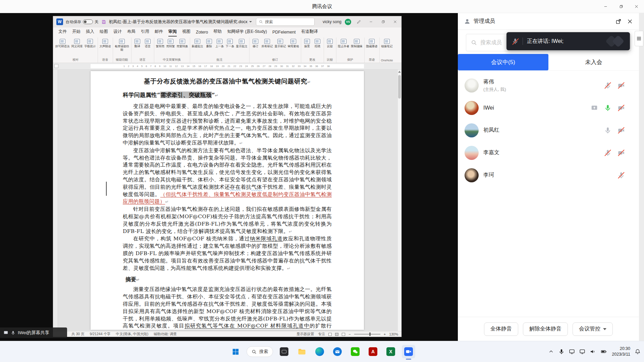 The width and height of the screenshot is (644, 362). What do you see at coordinates (545, 329) in the screenshot?
I see `unmute-all-button: 解除全体静音` at bounding box center [545, 329].